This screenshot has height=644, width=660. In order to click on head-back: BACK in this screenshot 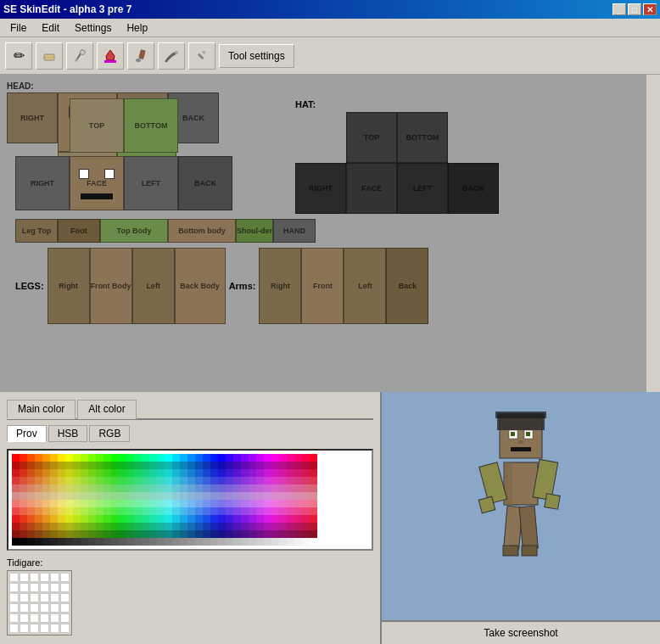, I will do `click(205, 183)`.